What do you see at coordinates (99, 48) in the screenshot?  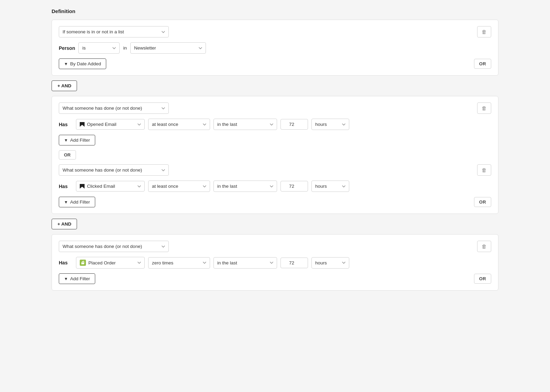 I see `person-is-select: is` at bounding box center [99, 48].